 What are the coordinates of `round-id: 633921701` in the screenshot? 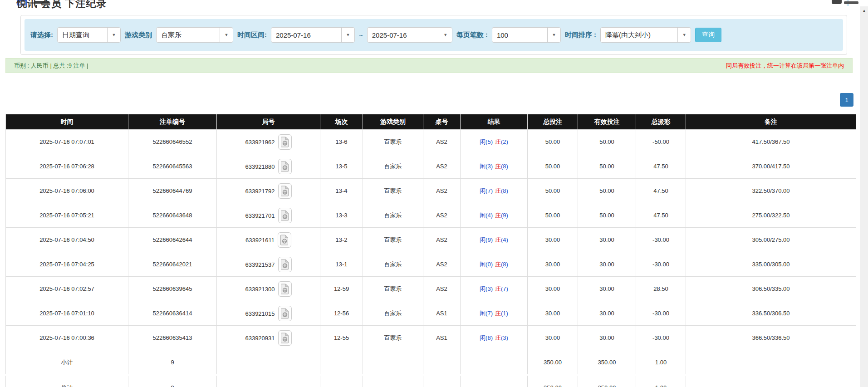 It's located at (260, 215).